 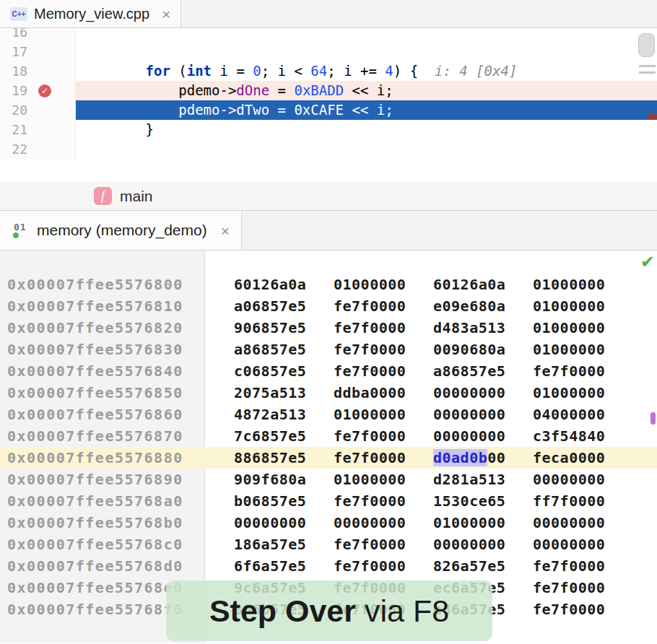 What do you see at coordinates (583, 436) in the screenshot?
I see `memory-value: c3f54840` at bounding box center [583, 436].